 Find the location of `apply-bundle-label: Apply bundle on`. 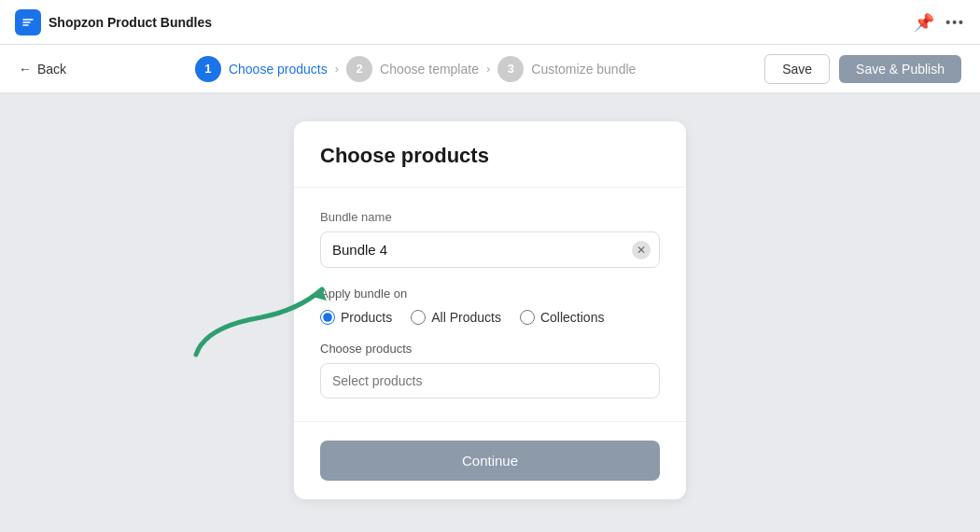

apply-bundle-label: Apply bundle on is located at coordinates (490, 293).